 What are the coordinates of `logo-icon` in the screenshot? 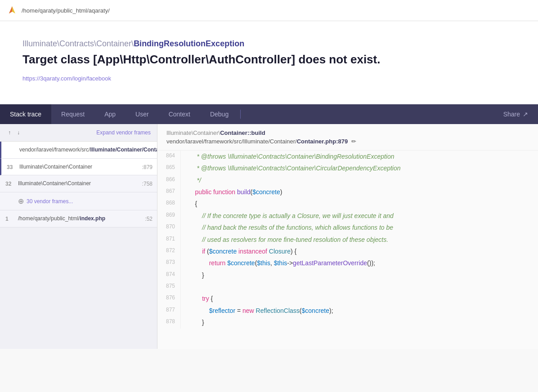 It's located at (12, 10).